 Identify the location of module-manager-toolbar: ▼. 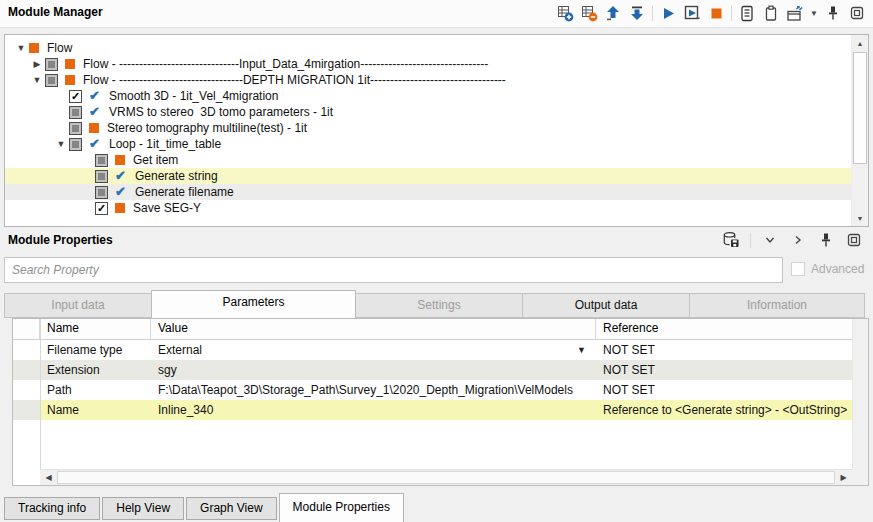
(711, 13).